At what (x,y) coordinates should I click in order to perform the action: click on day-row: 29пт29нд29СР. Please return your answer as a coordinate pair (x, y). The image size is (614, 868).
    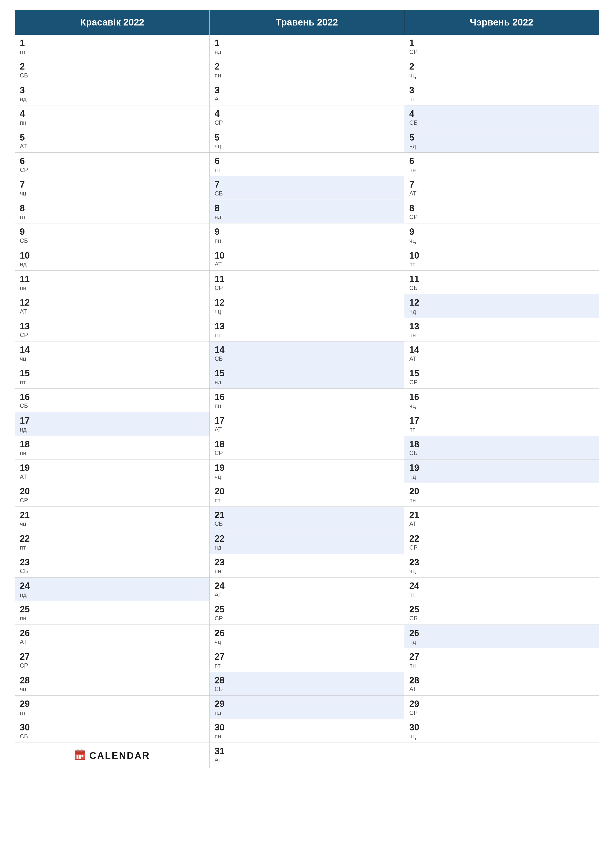
    Looking at the image, I should click on (307, 707).